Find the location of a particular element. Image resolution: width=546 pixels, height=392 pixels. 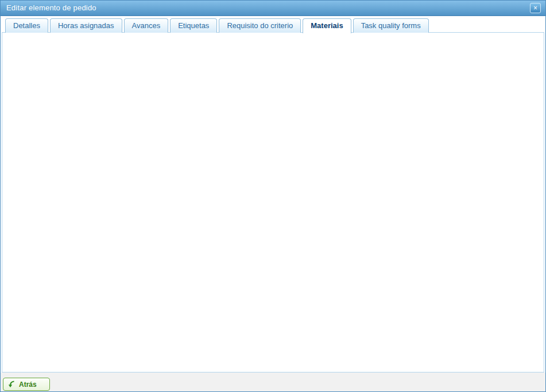

back-arrow-icon is located at coordinates (11, 385).